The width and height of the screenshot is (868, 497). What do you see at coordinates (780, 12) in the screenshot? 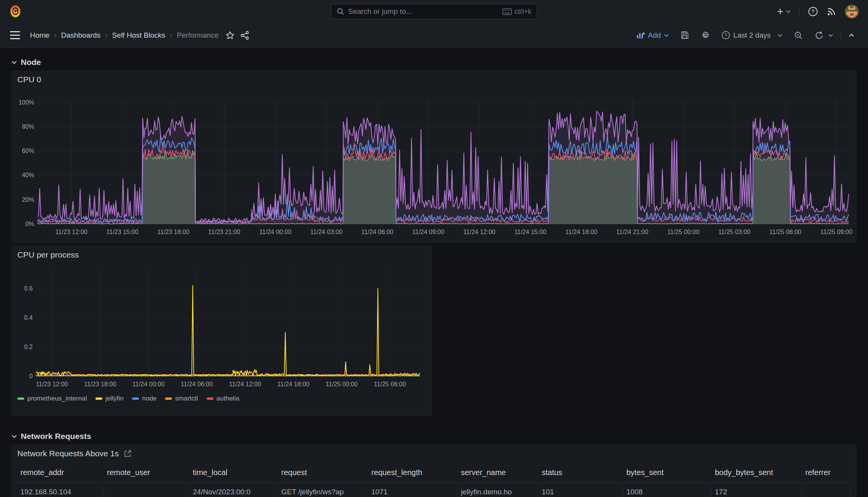
I see `plus-icon` at bounding box center [780, 12].